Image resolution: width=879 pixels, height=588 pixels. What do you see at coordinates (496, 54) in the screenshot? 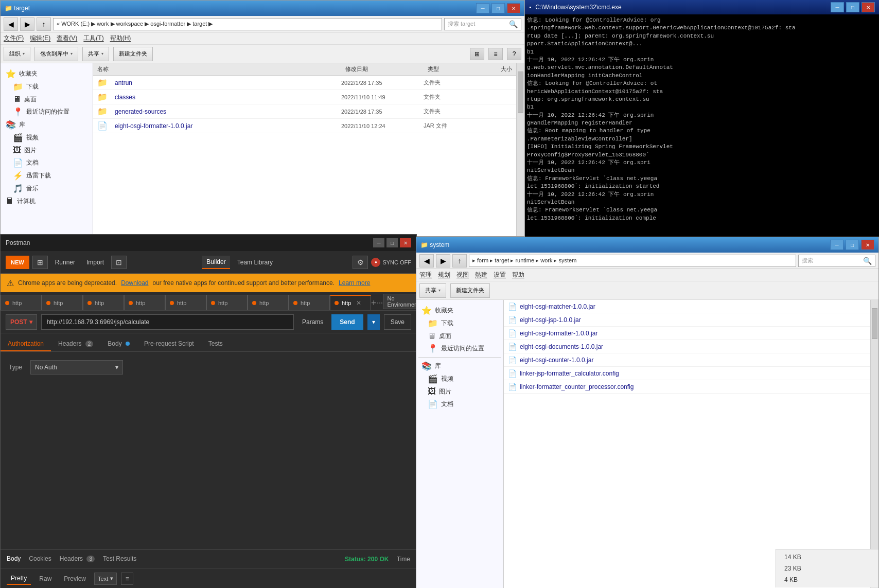
I see `view-details-button: ≡` at bounding box center [496, 54].